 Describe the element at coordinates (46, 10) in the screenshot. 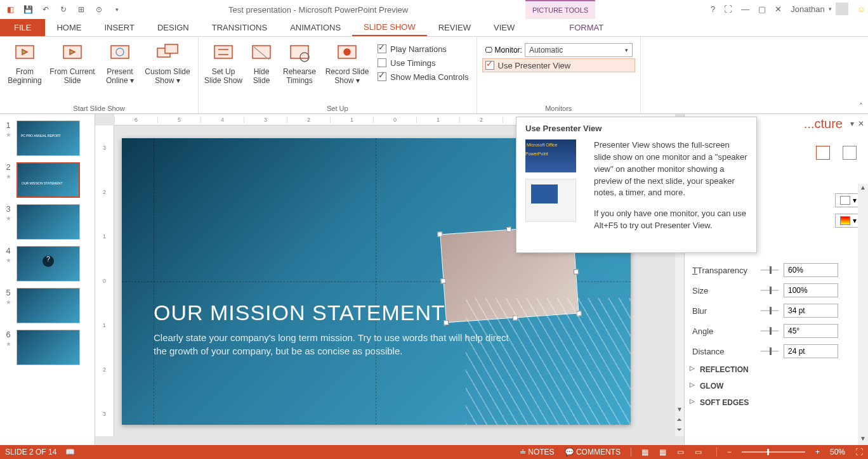

I see `undo-icon: ↶` at that location.